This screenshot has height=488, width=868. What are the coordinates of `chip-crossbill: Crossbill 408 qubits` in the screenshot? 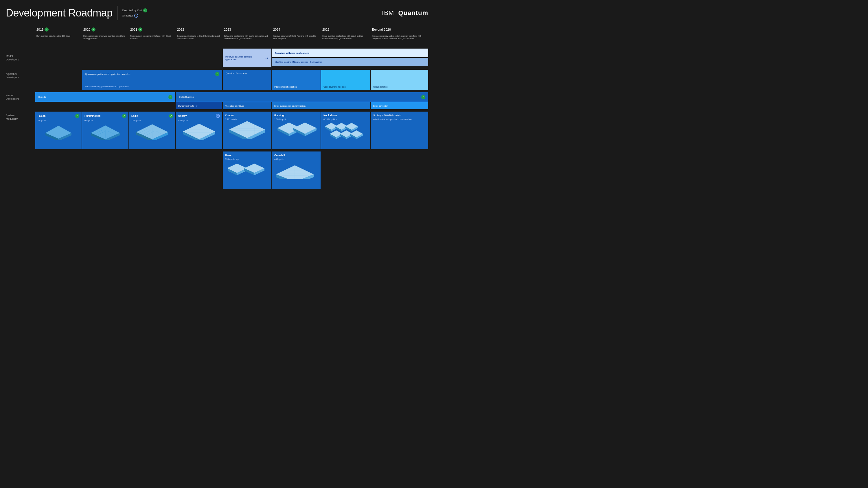 It's located at (296, 170).